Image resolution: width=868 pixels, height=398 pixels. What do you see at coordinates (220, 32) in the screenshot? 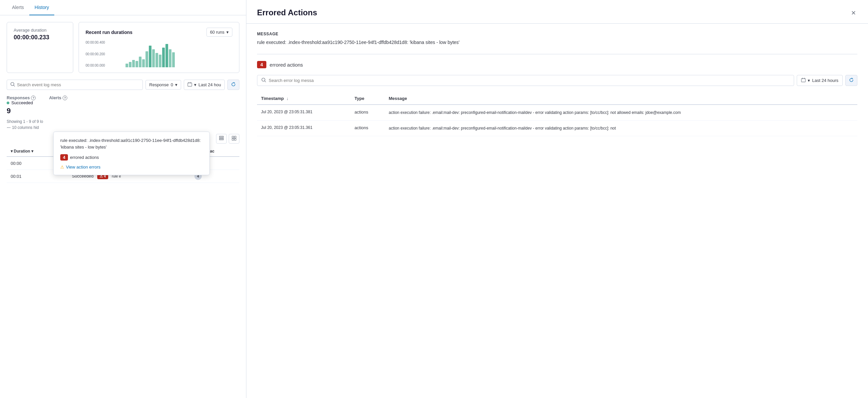
I see `runs-select: 60 runs ▾` at bounding box center [220, 32].